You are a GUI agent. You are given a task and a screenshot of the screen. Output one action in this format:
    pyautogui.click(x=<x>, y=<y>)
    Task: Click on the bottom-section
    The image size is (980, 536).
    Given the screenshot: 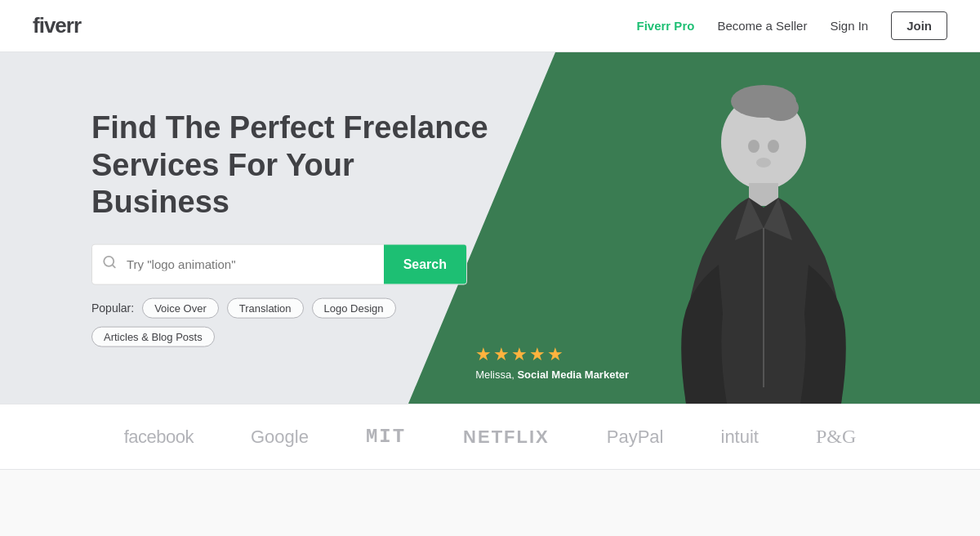 What is the action you would take?
    pyautogui.click(x=490, y=502)
    